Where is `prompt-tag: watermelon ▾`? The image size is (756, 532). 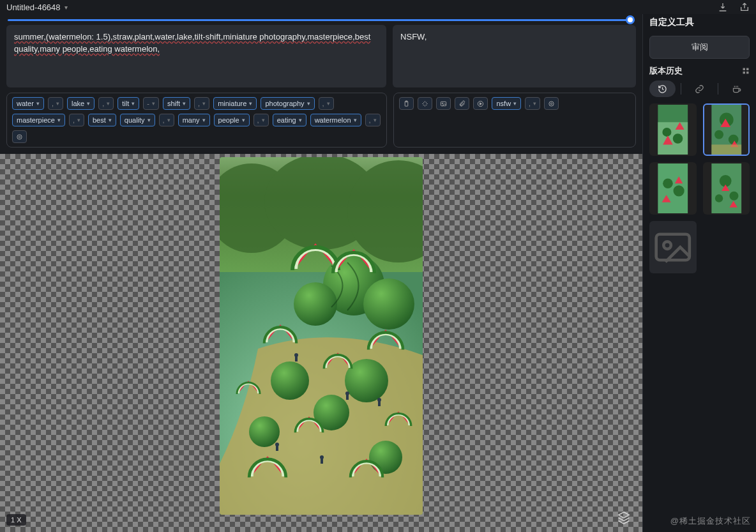
prompt-tag: watermelon ▾ is located at coordinates (336, 120).